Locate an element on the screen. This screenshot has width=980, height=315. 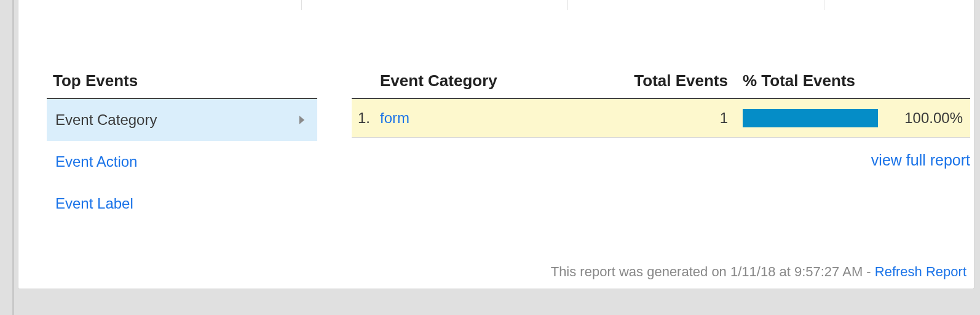
nav-item-event-action: Event Action is located at coordinates (182, 162).